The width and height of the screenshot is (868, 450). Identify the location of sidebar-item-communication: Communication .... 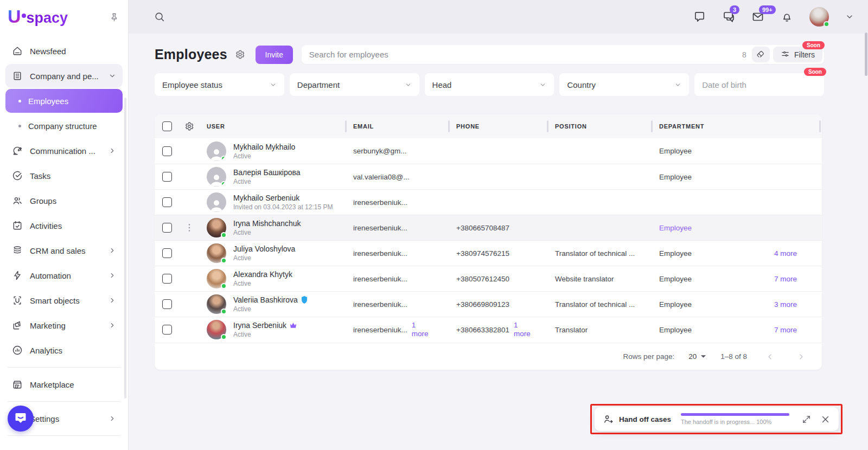
(64, 151).